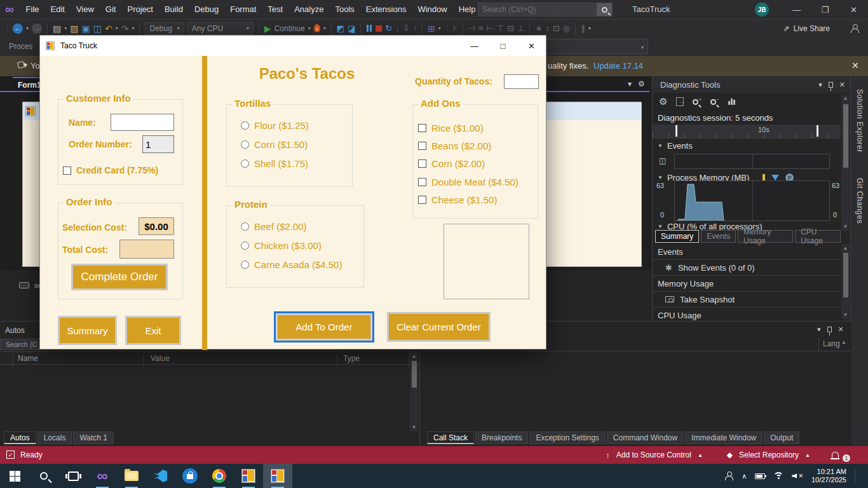  Describe the element at coordinates (245, 226) in the screenshot. I see `radio-beef` at that location.